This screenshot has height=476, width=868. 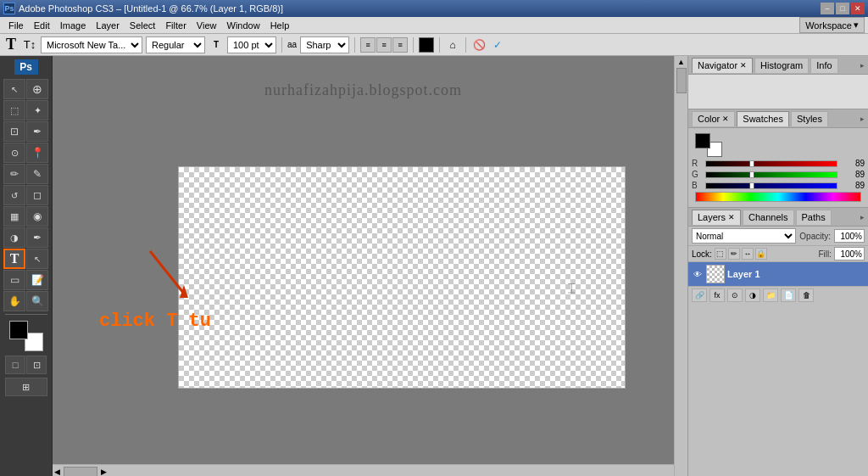 I want to click on font-family-select: Microsoft New Ta..., so click(x=92, y=45).